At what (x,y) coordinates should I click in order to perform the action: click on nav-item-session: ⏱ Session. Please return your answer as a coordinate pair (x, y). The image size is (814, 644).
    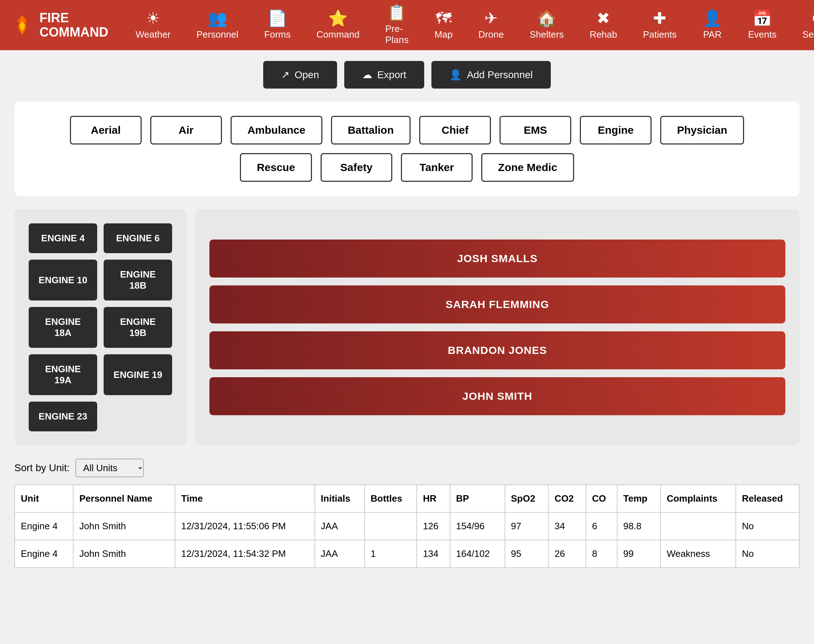
    Looking at the image, I should click on (802, 25).